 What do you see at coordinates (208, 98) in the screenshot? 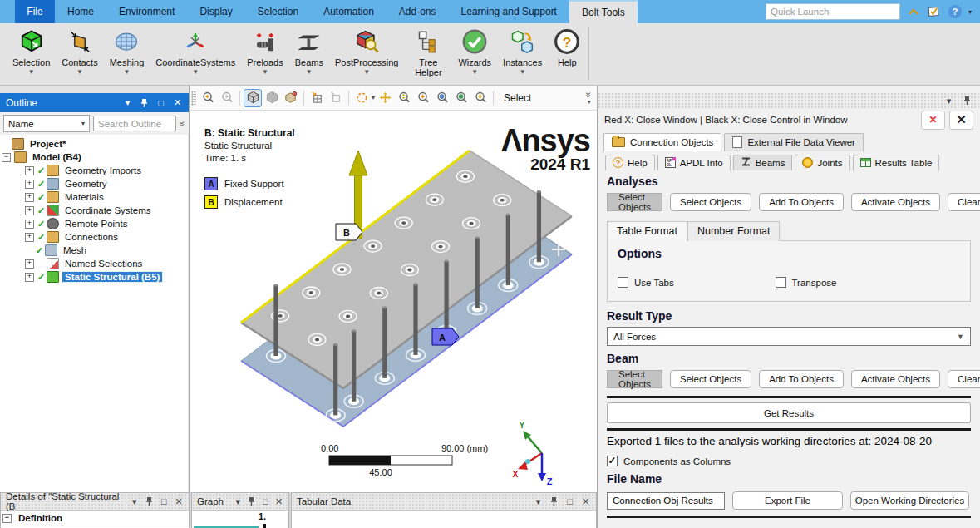
I see `zoom-previous-icon` at bounding box center [208, 98].